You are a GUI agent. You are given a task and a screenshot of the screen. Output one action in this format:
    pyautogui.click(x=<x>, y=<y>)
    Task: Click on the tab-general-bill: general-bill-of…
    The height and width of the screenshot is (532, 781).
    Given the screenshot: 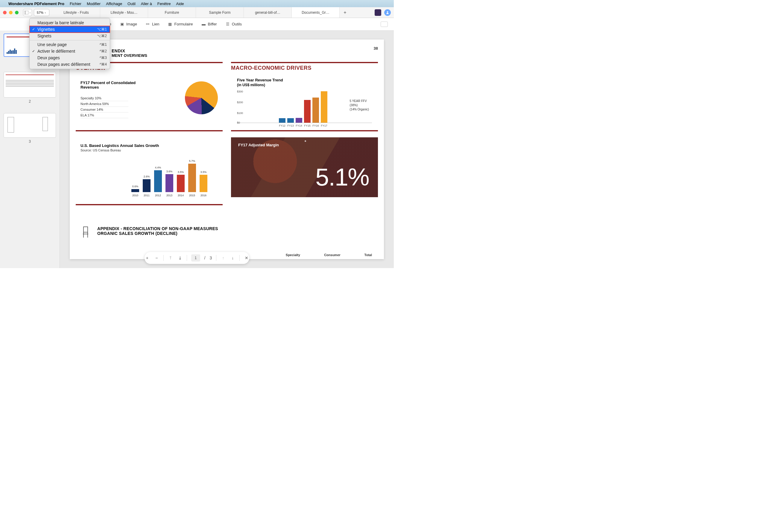 What is the action you would take?
    pyautogui.click(x=268, y=12)
    